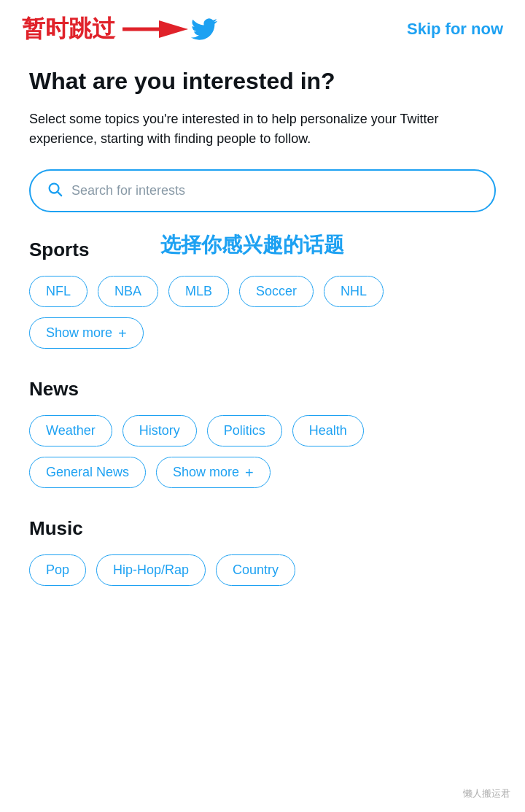 The image size is (525, 812). What do you see at coordinates (487, 794) in the screenshot?
I see `watermark: 懒人搬运君` at bounding box center [487, 794].